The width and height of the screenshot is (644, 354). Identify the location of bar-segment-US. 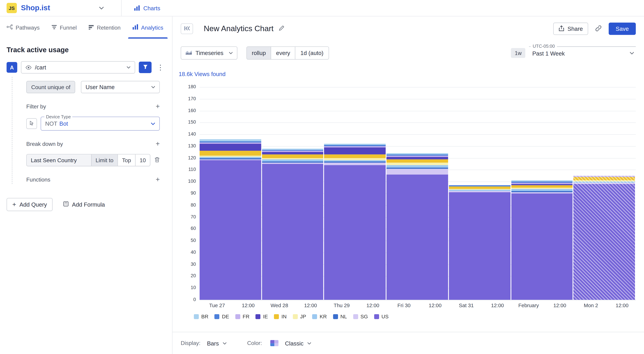
(542, 246).